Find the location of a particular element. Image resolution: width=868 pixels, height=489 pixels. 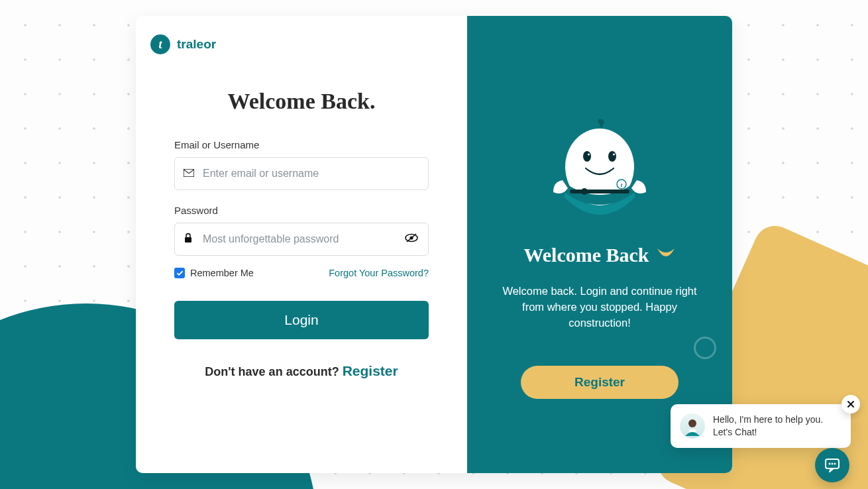

close-icon is located at coordinates (851, 404).